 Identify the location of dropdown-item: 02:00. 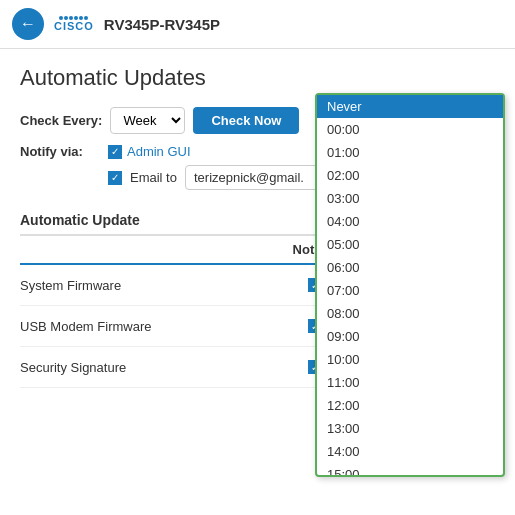
(410, 176).